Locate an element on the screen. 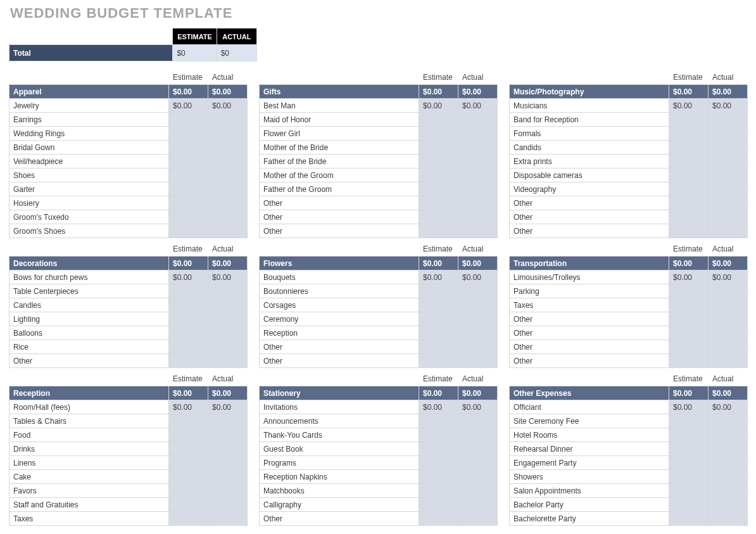 This screenshot has height=534, width=756. row-name: Invitations is located at coordinates (339, 407).